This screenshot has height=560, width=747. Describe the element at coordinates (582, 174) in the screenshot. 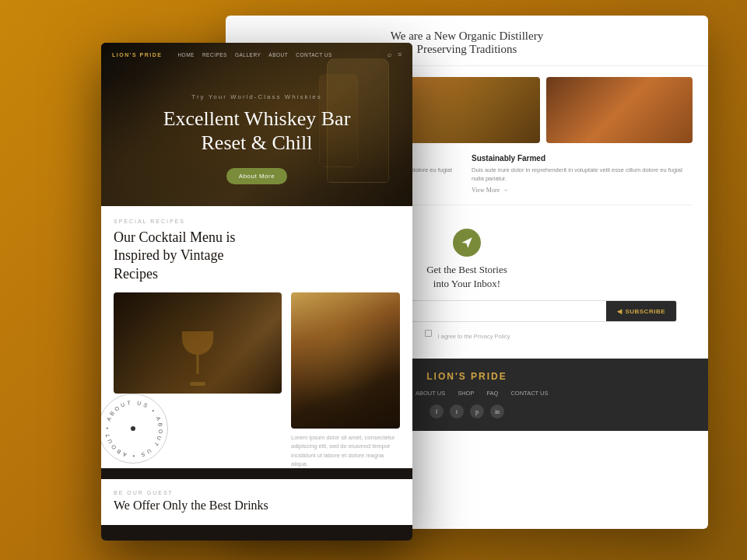

I see `back-card-2-body: Duis aute irure dolor in reprehenderit i…` at that location.